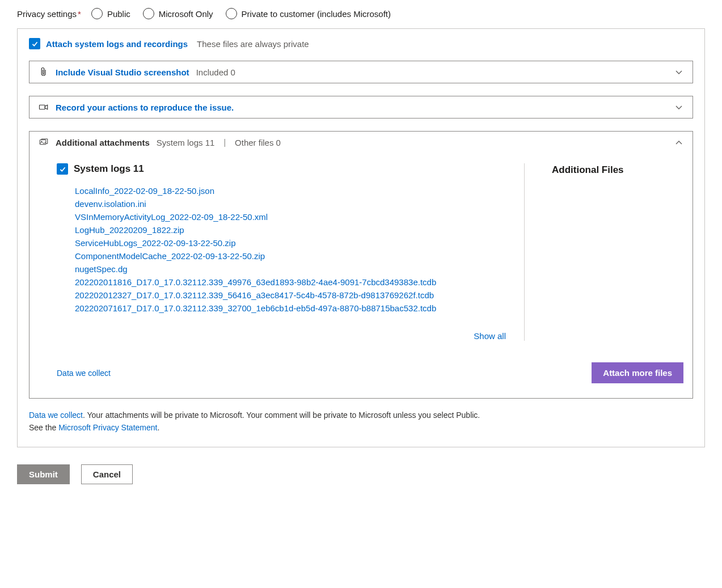 The width and height of the screenshot is (722, 588). What do you see at coordinates (44, 107) in the screenshot?
I see `video-camera-icon` at bounding box center [44, 107].